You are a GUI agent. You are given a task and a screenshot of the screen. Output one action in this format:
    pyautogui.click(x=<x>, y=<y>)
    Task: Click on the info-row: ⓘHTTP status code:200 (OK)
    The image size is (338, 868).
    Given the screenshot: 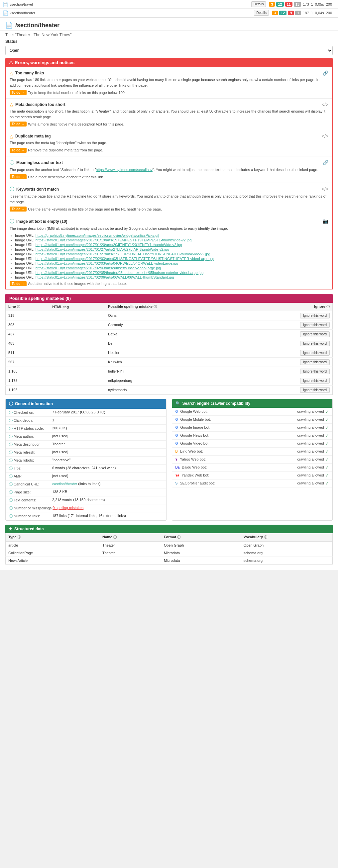 What is the action you would take?
    pyautogui.click(x=86, y=429)
    